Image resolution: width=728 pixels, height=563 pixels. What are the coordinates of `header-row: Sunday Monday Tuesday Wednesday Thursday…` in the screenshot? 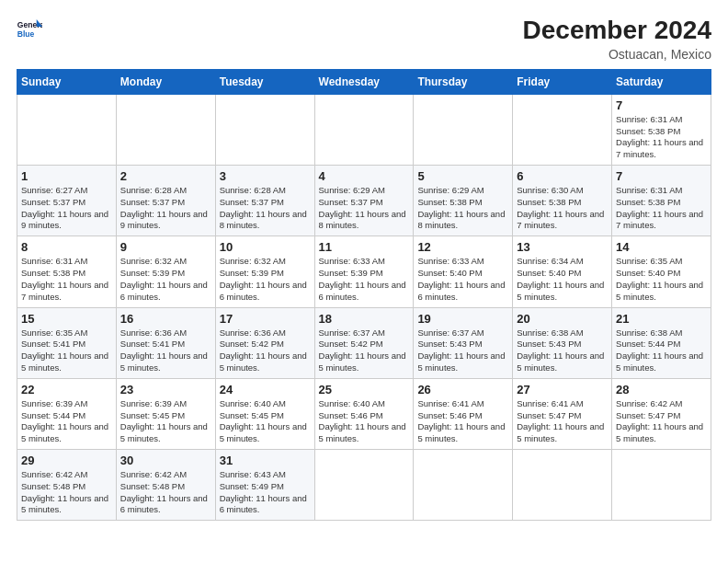 It's located at (364, 81).